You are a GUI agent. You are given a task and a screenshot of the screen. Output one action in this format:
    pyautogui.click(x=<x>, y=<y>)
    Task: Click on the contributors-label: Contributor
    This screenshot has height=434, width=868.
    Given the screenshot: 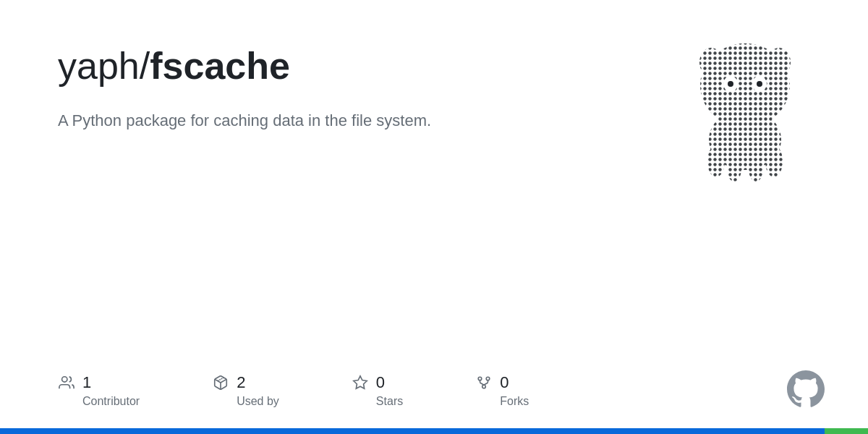 What is the action you would take?
    pyautogui.click(x=98, y=401)
    